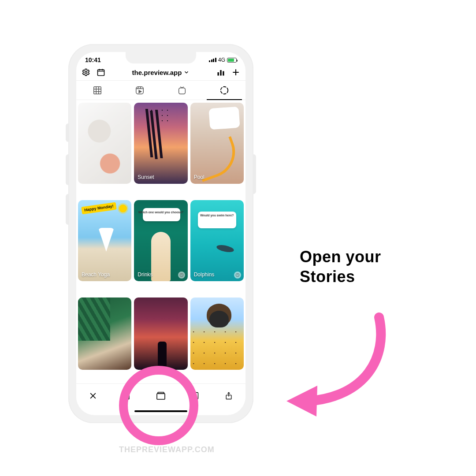  Describe the element at coordinates (255, 174) in the screenshot. I see `phone-power-button` at that location.